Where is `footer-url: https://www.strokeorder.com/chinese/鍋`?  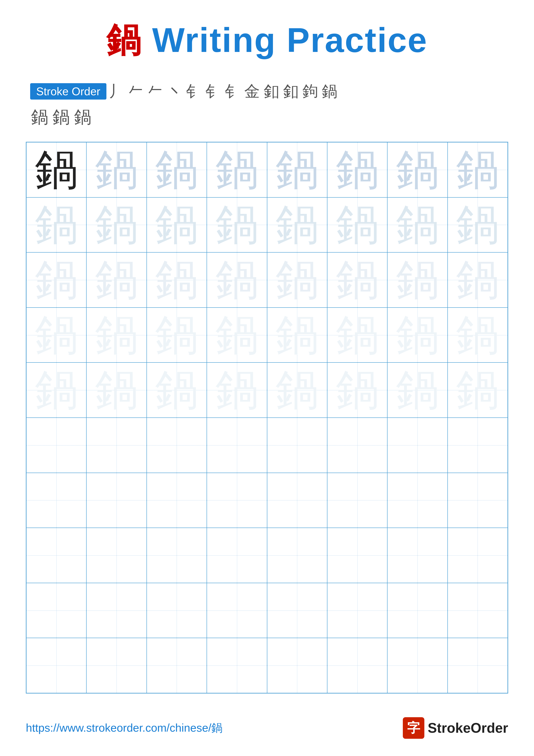 footer-url: https://www.strokeorder.com/chinese/鍋 is located at coordinates (124, 728).